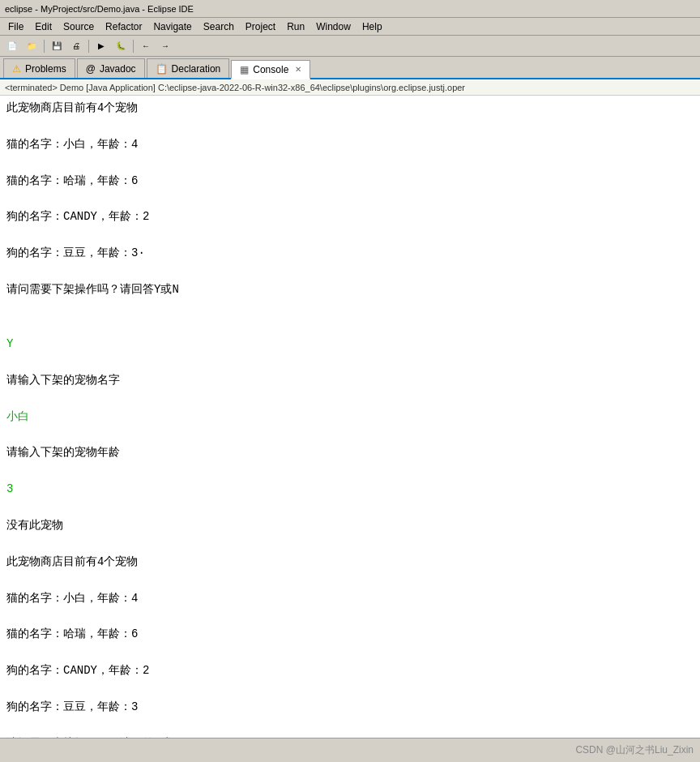 The height and width of the screenshot is (762, 700). I want to click on tab-console-close: ✕, so click(298, 70).